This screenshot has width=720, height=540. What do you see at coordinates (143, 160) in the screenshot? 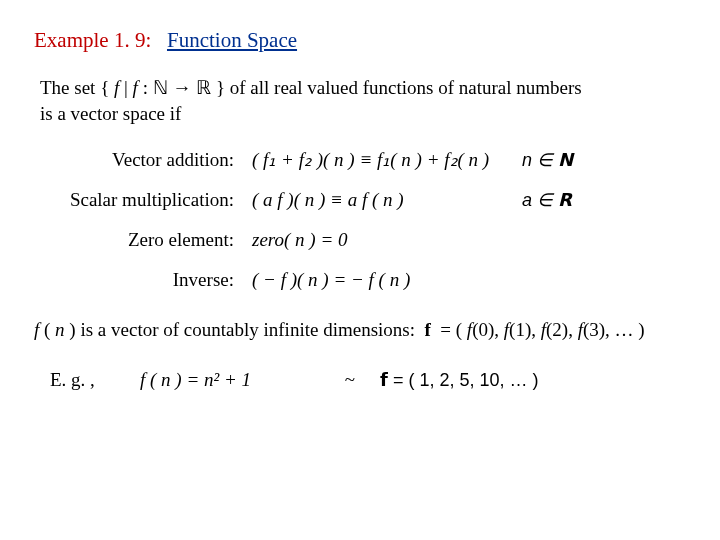
I see `label-addition: Vector addition:` at bounding box center [143, 160].